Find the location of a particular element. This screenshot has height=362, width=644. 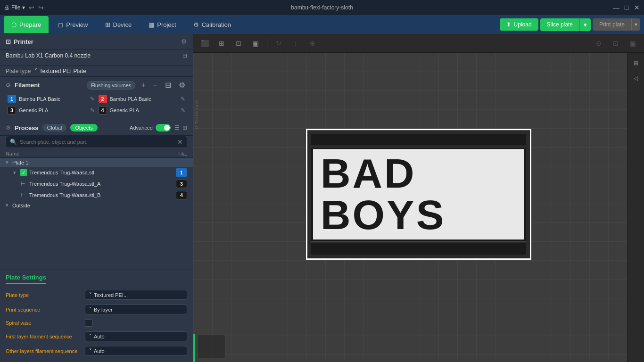

remove-filament-button: − is located at coordinates (156, 85).